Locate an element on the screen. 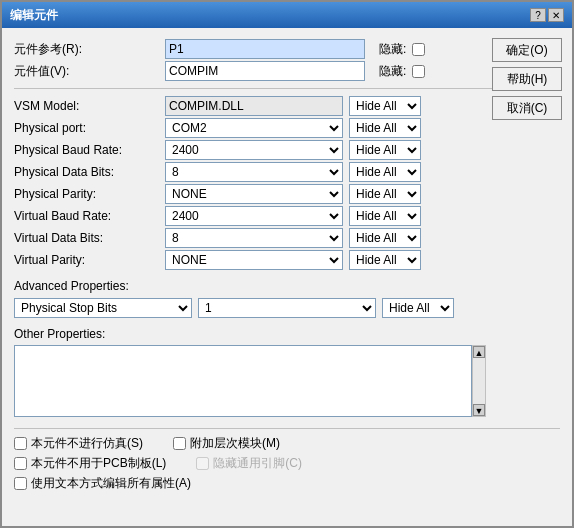 The image size is (574, 528). ref-label: 元件参考(R): is located at coordinates (86, 50).